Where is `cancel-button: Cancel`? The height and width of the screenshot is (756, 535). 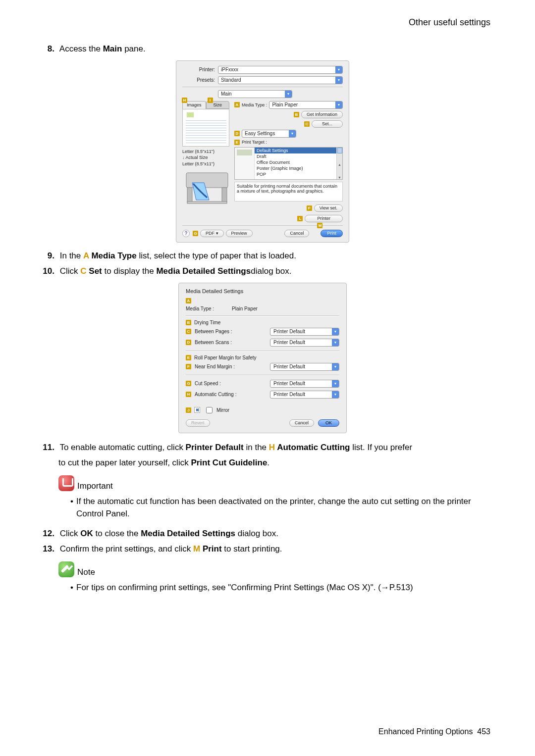
cancel-button: Cancel is located at coordinates (297, 234).